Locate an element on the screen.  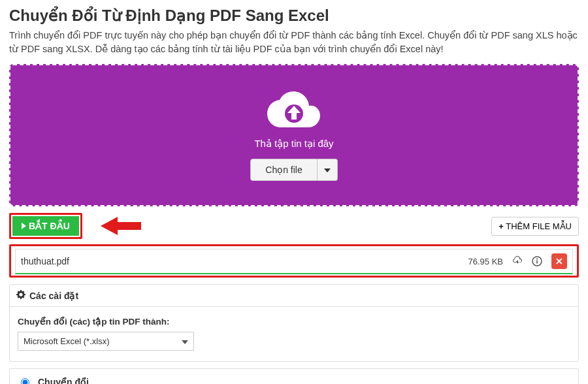
settings-header: Các cài đặt is located at coordinates (294, 296).